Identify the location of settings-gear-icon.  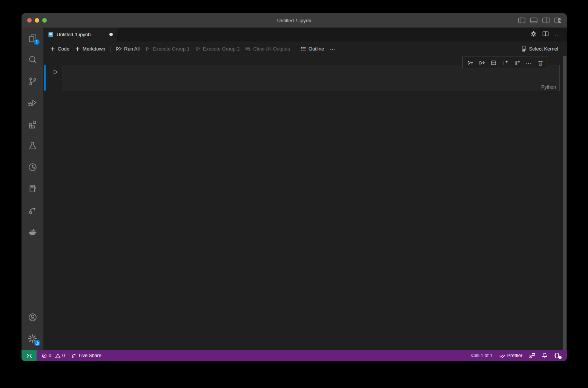
(32, 339).